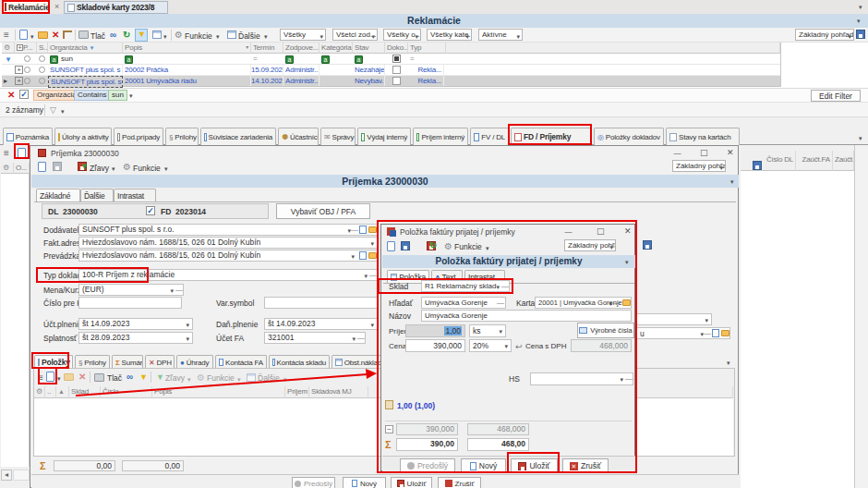  I want to click on grid-header-gear: ⚙, so click(8, 48).